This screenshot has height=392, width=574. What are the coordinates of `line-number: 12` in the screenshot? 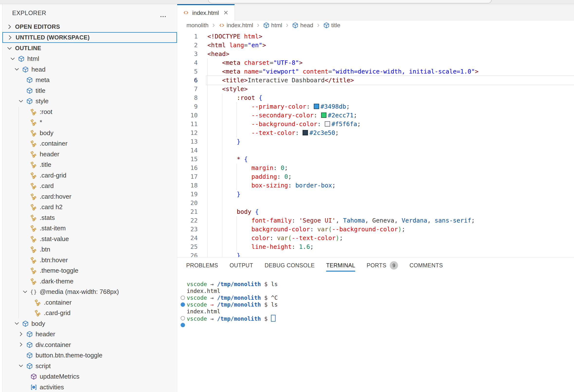 It's located at (189, 133).